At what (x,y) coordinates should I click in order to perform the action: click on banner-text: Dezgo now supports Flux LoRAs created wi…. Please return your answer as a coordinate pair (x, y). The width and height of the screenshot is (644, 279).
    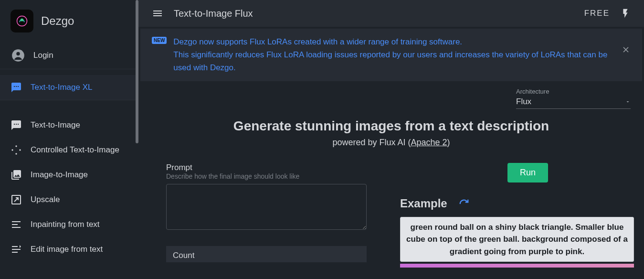
    Looking at the image, I should click on (394, 55).